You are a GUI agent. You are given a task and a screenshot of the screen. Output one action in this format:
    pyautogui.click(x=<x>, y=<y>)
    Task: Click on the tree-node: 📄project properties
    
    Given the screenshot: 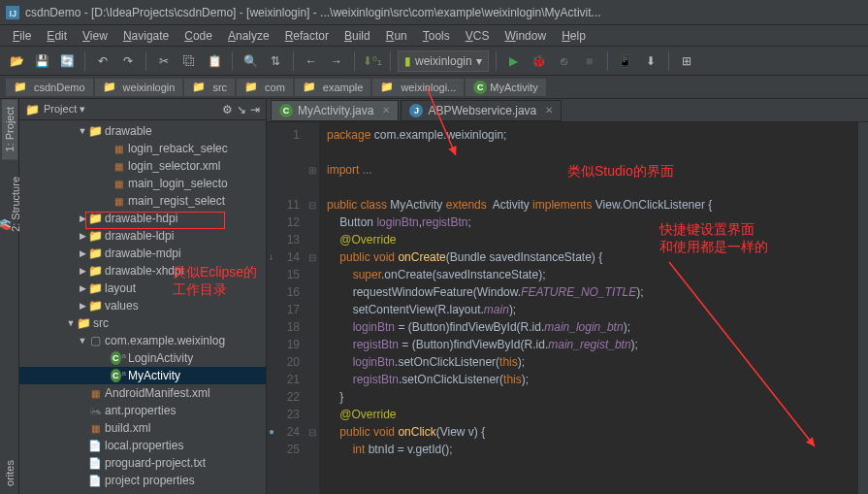 What is the action you would take?
    pyautogui.click(x=143, y=480)
    